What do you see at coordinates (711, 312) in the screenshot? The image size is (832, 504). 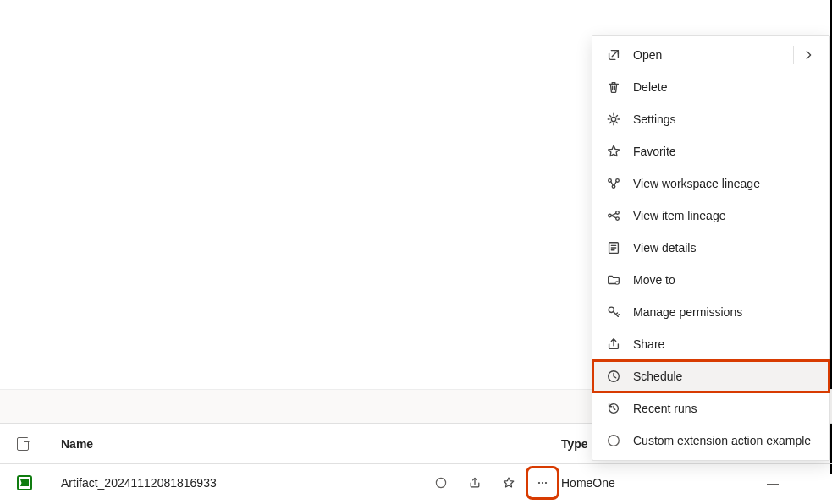 I see `menu-item-manage-permissions: Manage permissions` at bounding box center [711, 312].